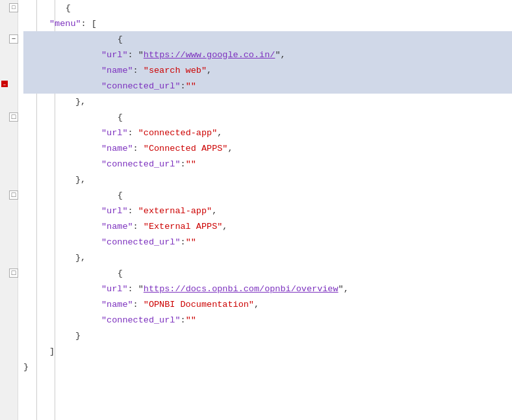  Describe the element at coordinates (14, 39) in the screenshot. I see `fold-icon-3: −` at that location.